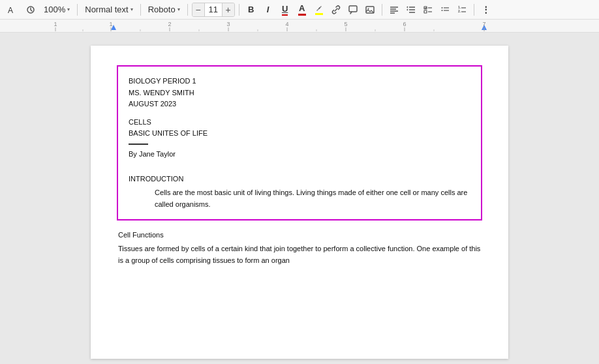 This screenshot has width=599, height=364. What do you see at coordinates (228, 24) in the screenshot?
I see `svg-text: 3` at bounding box center [228, 24].